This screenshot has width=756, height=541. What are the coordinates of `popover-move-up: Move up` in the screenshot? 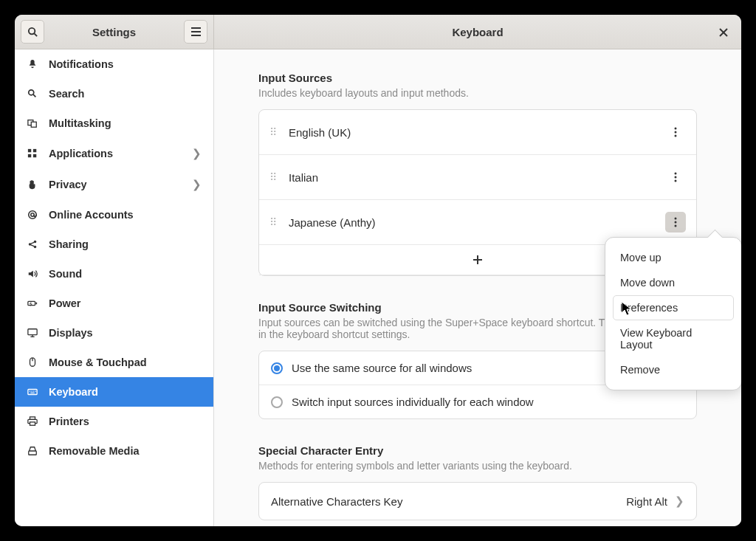 It's located at (673, 258).